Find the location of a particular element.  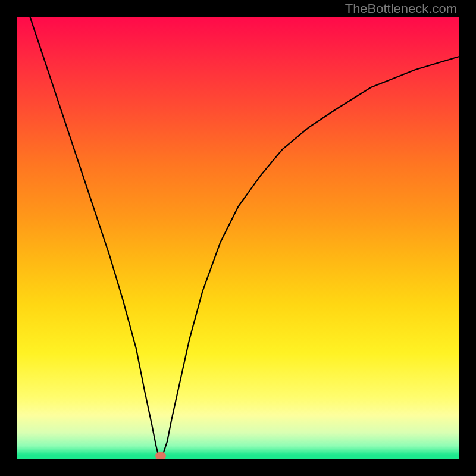

minimum-marker is located at coordinates (161, 456).